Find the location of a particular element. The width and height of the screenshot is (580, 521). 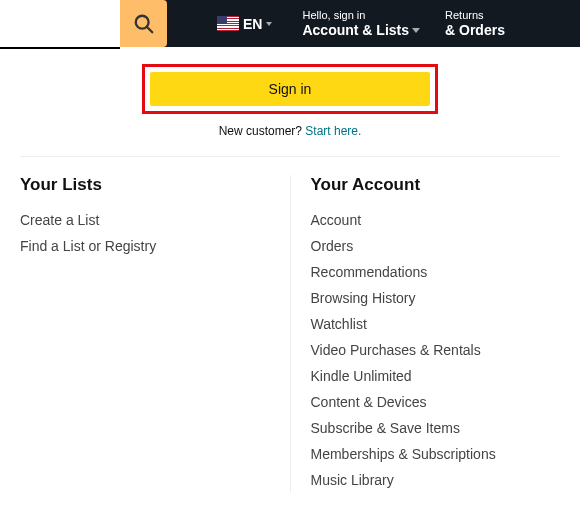

account-label: Account & Lists is located at coordinates (356, 30).